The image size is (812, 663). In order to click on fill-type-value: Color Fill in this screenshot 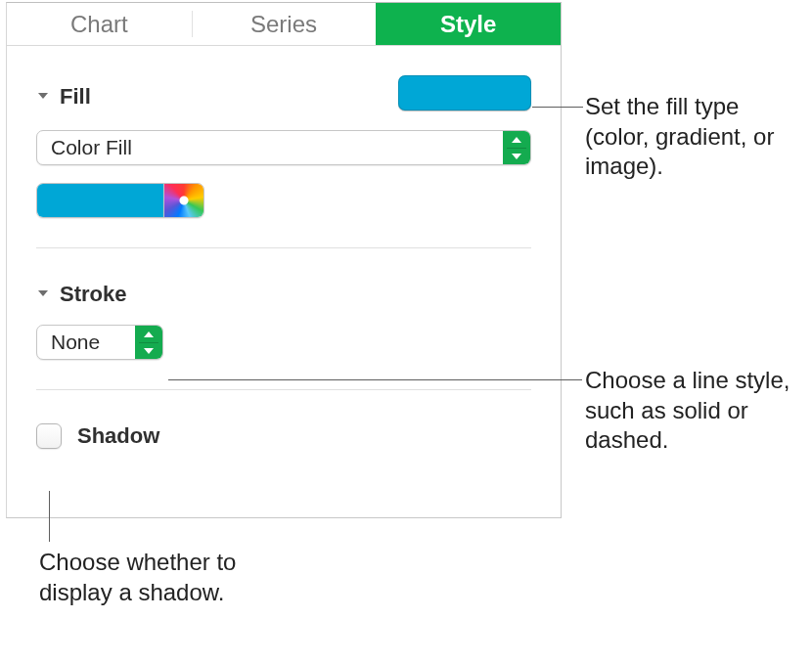, I will do `click(92, 148)`.